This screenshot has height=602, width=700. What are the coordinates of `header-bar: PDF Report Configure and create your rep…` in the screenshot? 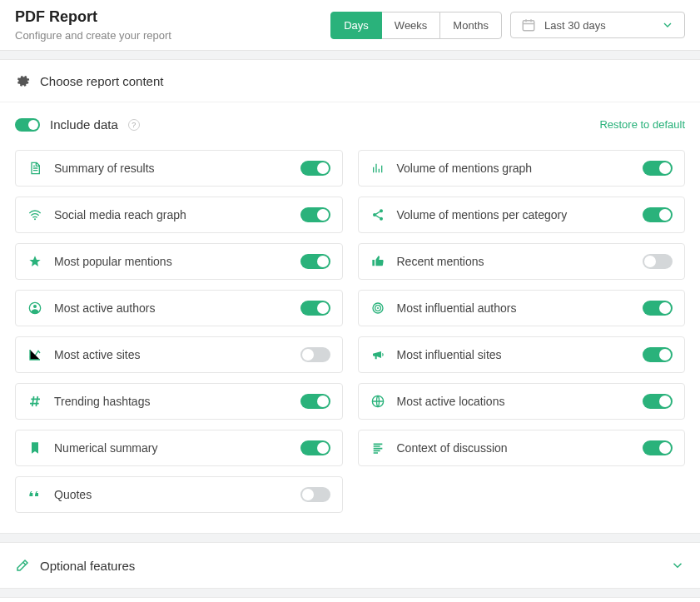 It's located at (350, 25).